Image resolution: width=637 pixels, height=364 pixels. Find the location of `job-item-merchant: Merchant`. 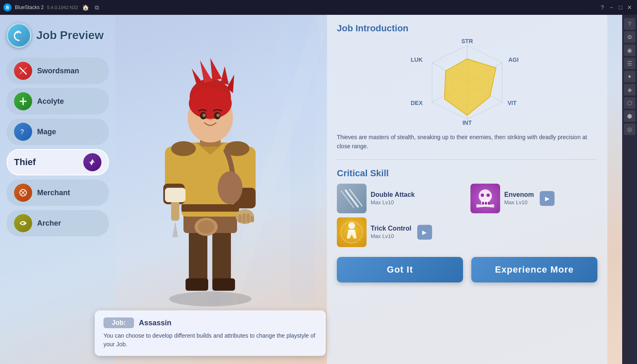

job-item-merchant: Merchant is located at coordinates (58, 193).